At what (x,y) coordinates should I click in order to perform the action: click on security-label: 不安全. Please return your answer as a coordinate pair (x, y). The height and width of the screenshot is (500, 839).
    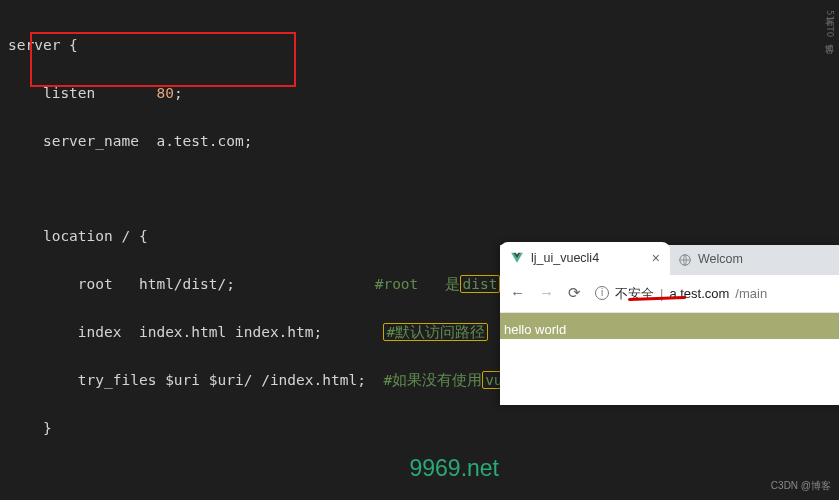
    Looking at the image, I should click on (634, 294).